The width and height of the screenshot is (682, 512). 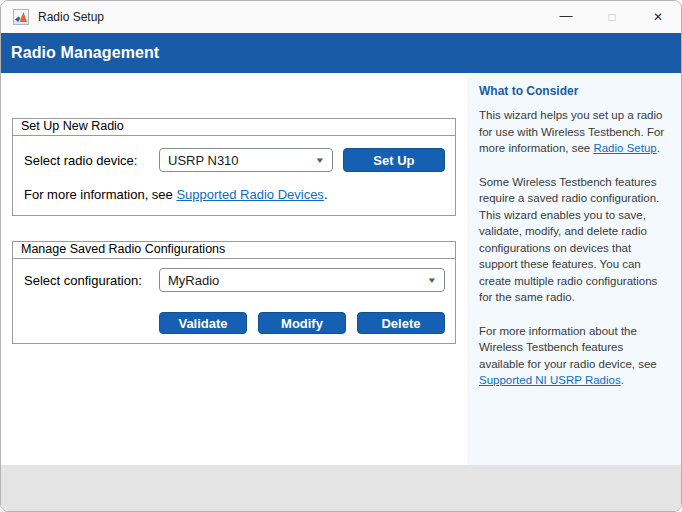 I want to click on delete-button: Delete, so click(x=401, y=323).